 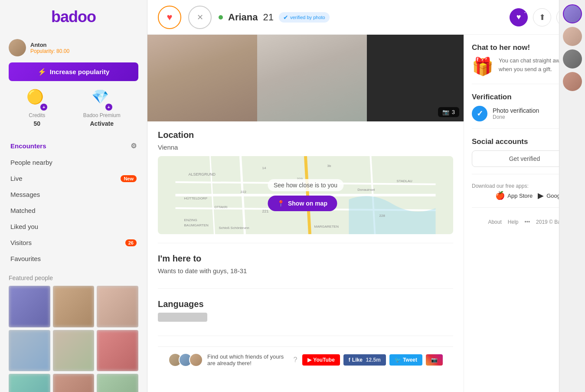 I want to click on premium-item: 💎 + Badoo Premium Activate, so click(x=102, y=108).